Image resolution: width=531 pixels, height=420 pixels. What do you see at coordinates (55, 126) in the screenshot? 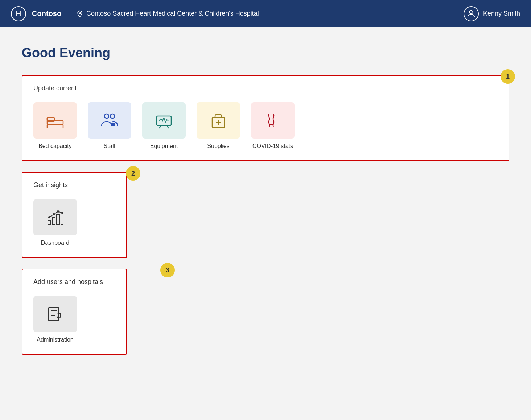
I see `bed-capacity-item: Bed capacity` at bounding box center [55, 126].